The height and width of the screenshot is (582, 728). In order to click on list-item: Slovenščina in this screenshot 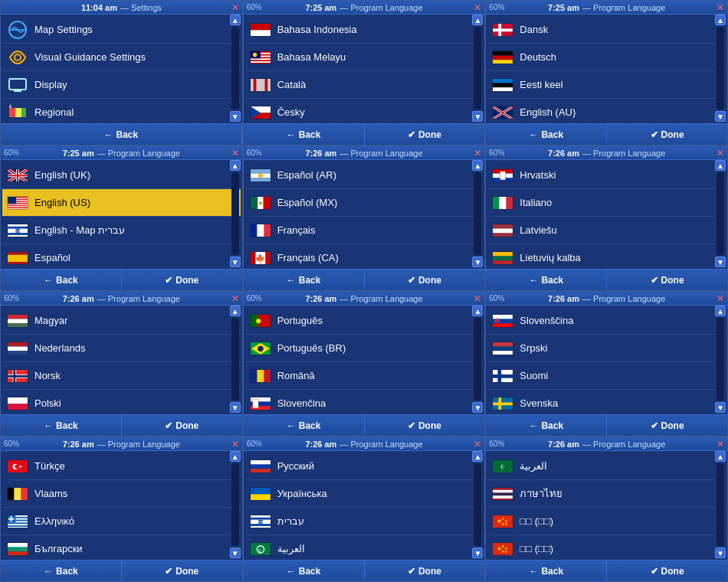, I will do `click(607, 321)`.